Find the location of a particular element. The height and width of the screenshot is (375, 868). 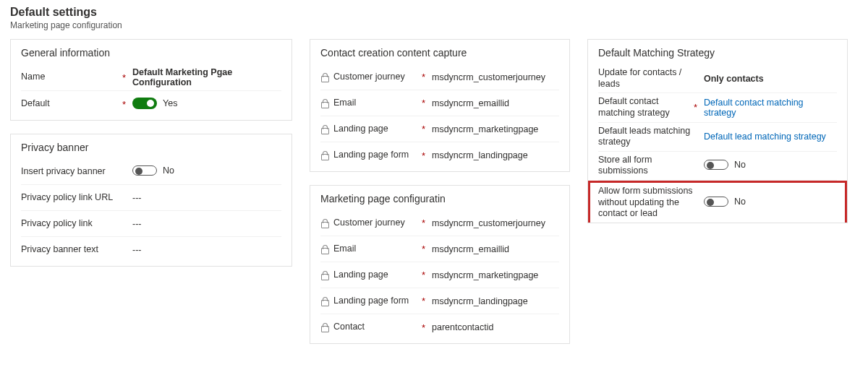

lead-strategy-link: Default lead matching strategy is located at coordinates (768, 137).